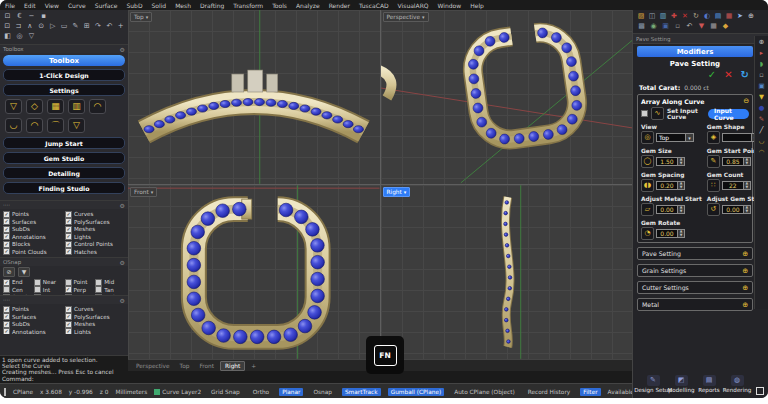 The width and height of the screenshot is (768, 404). I want to click on menu-item-tuscacad: TuscaCAD, so click(374, 6).